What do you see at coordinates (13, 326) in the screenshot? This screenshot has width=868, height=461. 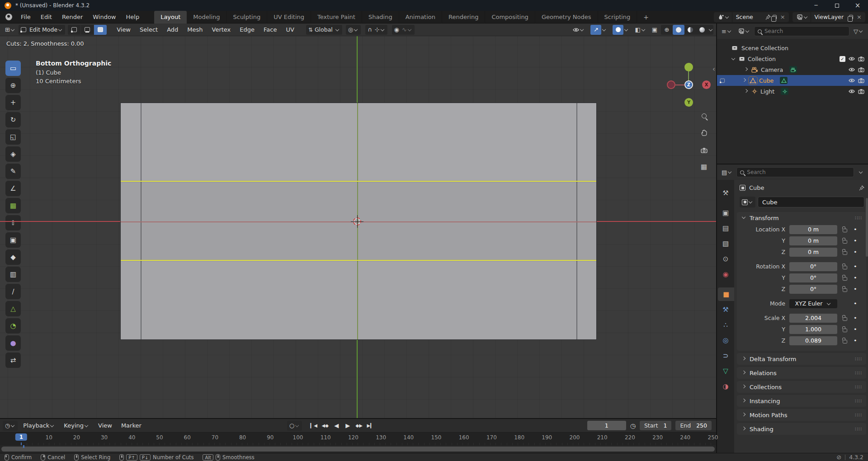 I see `tool-spin: ◔` at bounding box center [13, 326].